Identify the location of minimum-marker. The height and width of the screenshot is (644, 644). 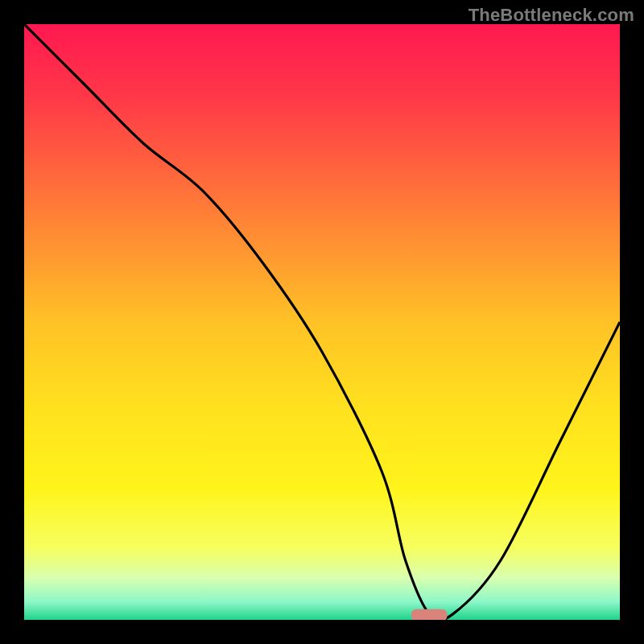
(429, 615).